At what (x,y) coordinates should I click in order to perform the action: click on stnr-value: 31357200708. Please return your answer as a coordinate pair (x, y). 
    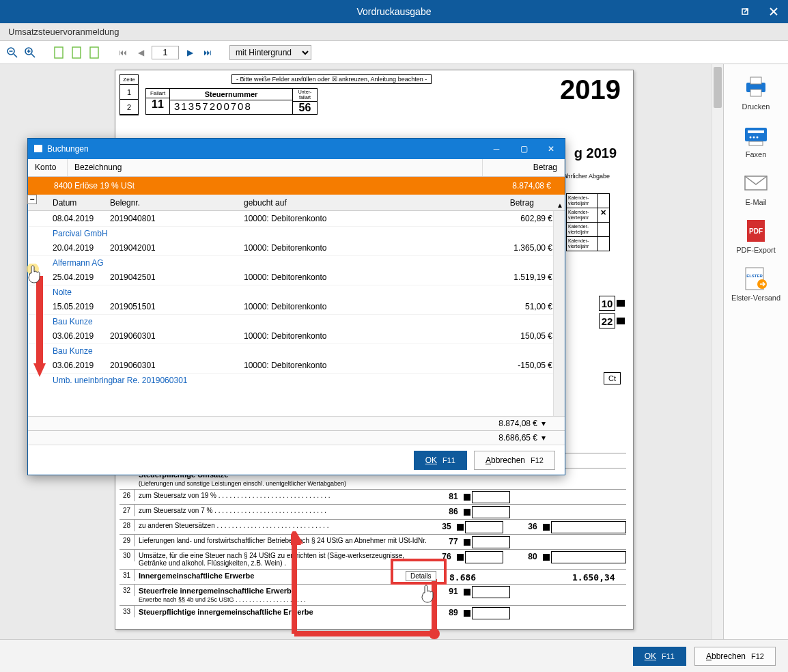
    Looking at the image, I should click on (231, 107).